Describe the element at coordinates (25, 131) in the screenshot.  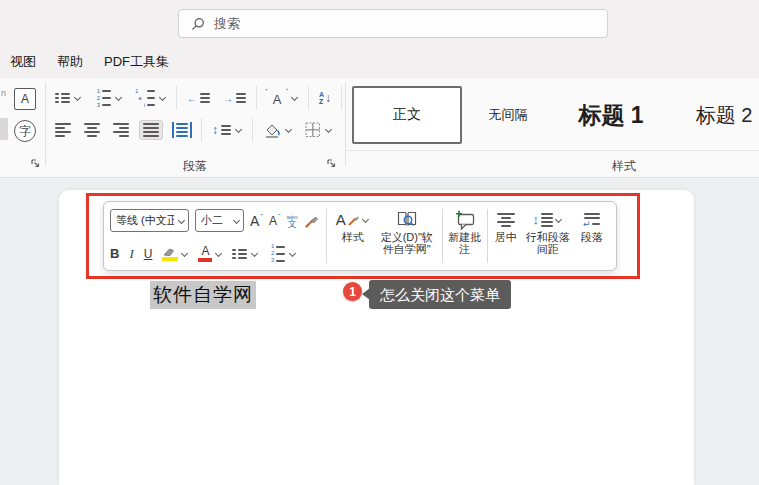
I see `enclose-characters-button: 字` at that location.